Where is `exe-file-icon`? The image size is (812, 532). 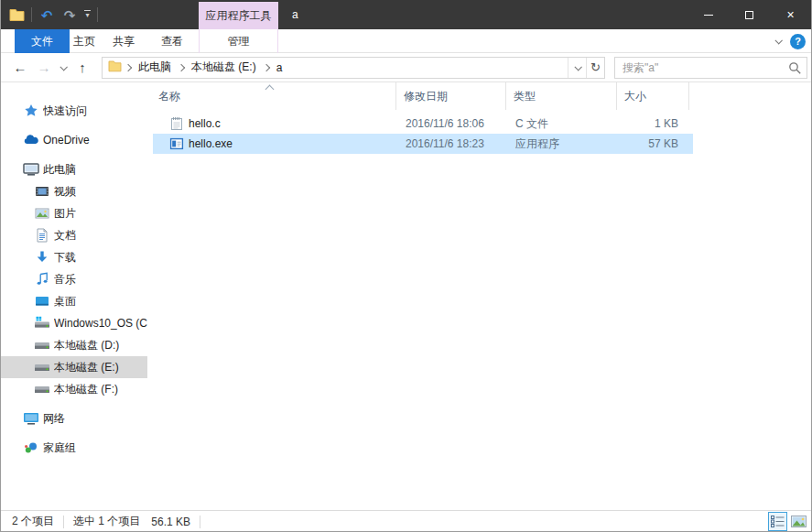 exe-file-icon is located at coordinates (177, 144).